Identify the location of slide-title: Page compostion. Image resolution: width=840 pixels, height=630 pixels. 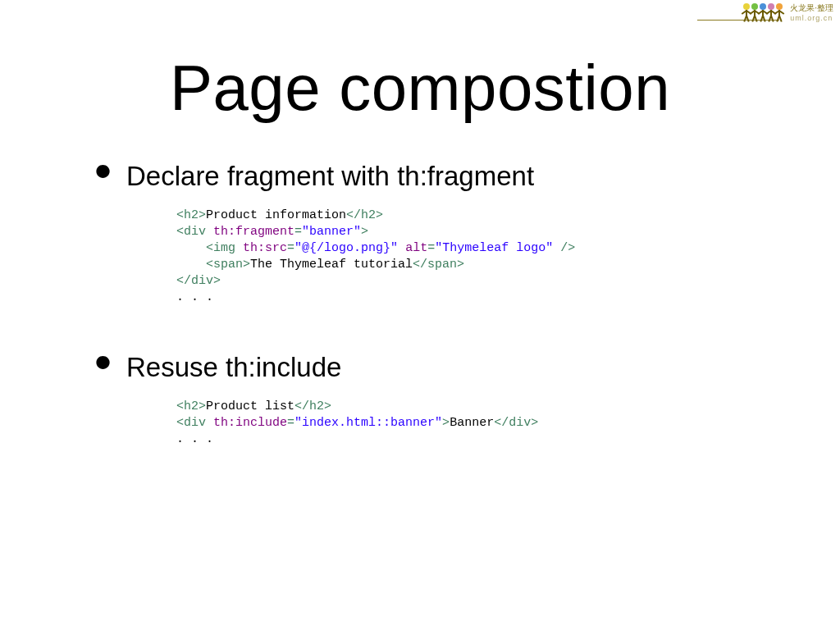
(420, 89).